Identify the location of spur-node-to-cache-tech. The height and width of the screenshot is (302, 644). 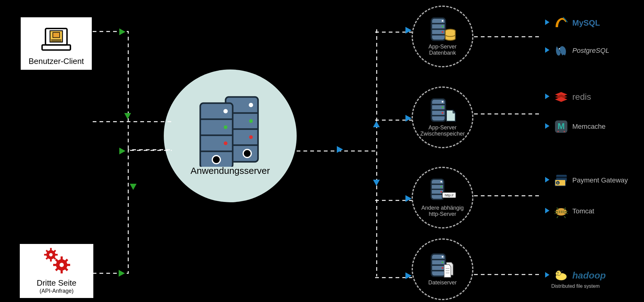
(508, 114).